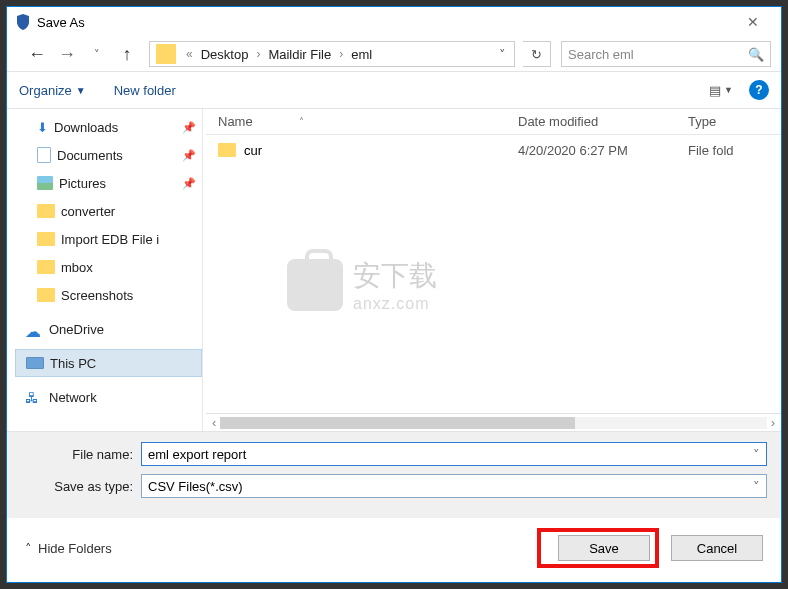 The height and width of the screenshot is (589, 788). What do you see at coordinates (300, 54) in the screenshot?
I see `crumb-maildir: Maildir File` at bounding box center [300, 54].